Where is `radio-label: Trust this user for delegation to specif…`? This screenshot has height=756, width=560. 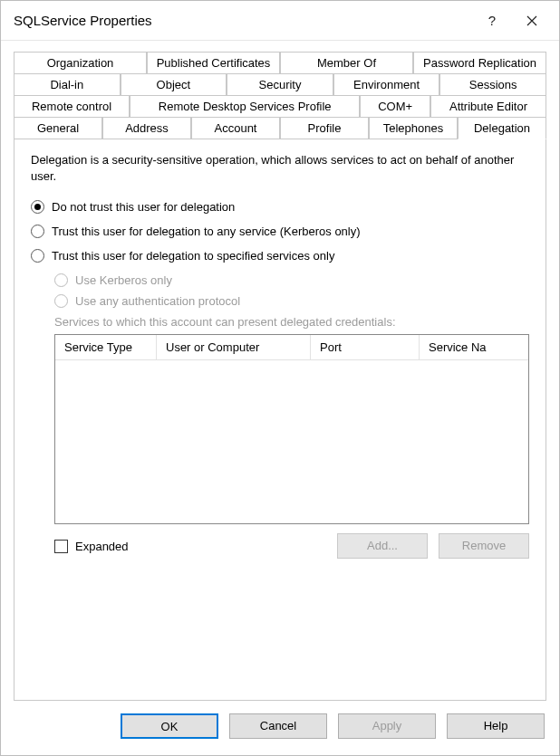 radio-label: Trust this user for delegation to specif… is located at coordinates (193, 255).